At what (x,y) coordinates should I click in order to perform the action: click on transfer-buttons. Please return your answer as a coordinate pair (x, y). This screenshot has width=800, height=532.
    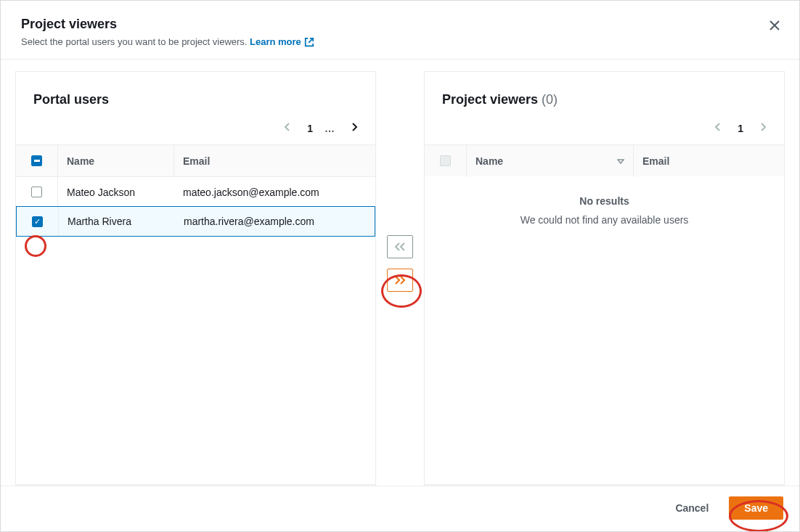
    Looking at the image, I should click on (400, 278).